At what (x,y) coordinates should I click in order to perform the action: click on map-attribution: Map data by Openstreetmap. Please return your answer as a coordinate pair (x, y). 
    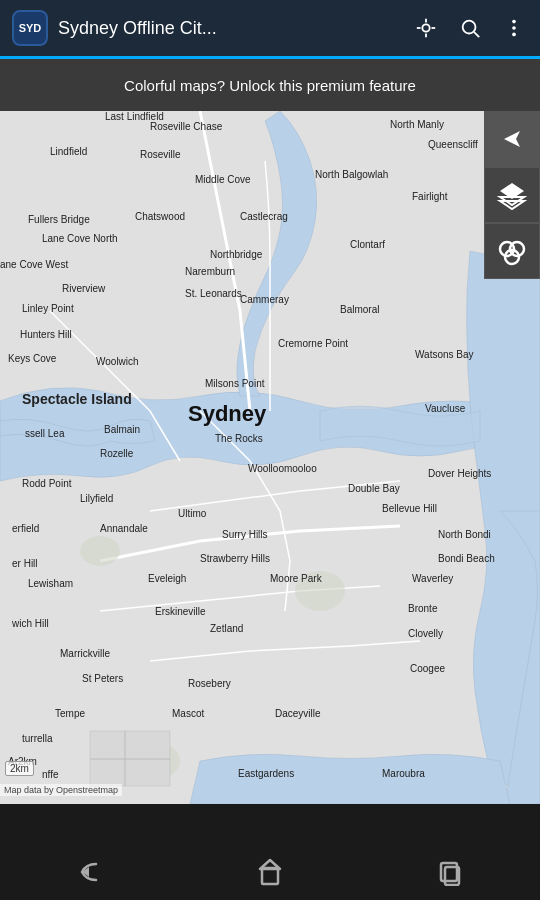
    Looking at the image, I should click on (61, 790).